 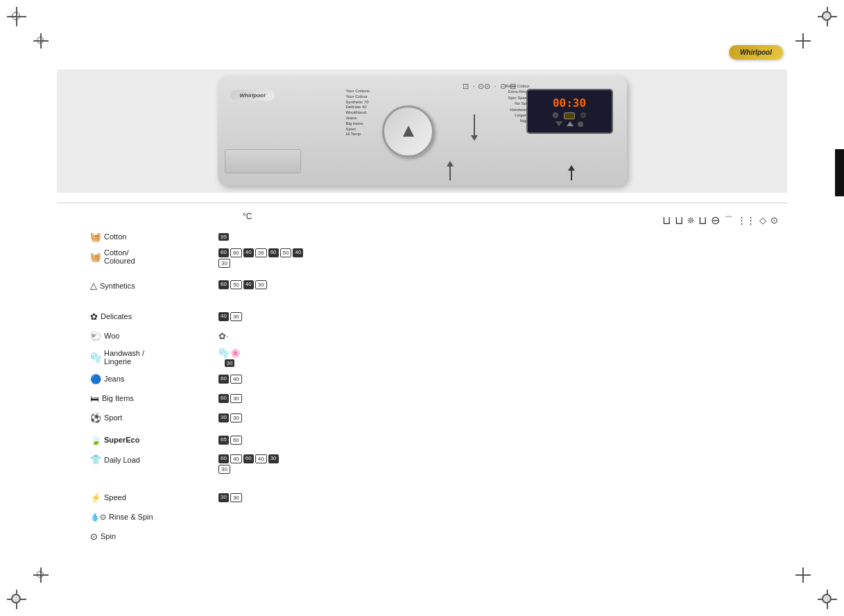 What do you see at coordinates (236, 237) in the screenshot?
I see `program-row-cotton: 🧺 Cotton 95` at bounding box center [236, 237].